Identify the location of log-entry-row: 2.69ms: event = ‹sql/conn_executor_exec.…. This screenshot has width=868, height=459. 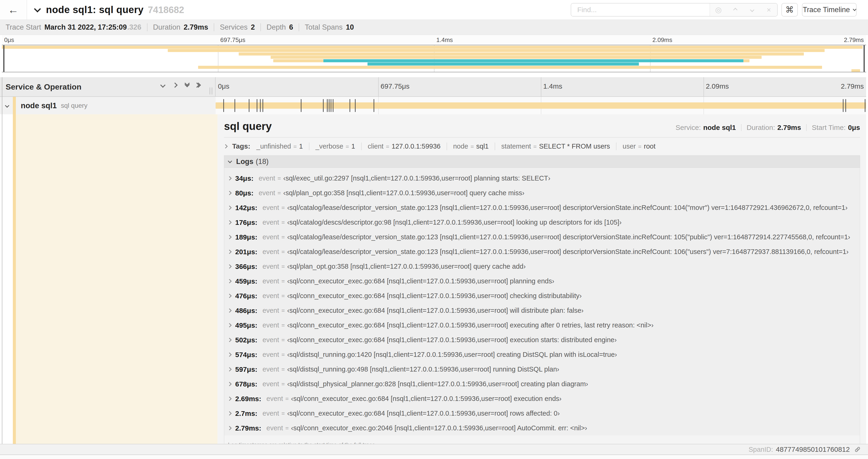
(542, 399).